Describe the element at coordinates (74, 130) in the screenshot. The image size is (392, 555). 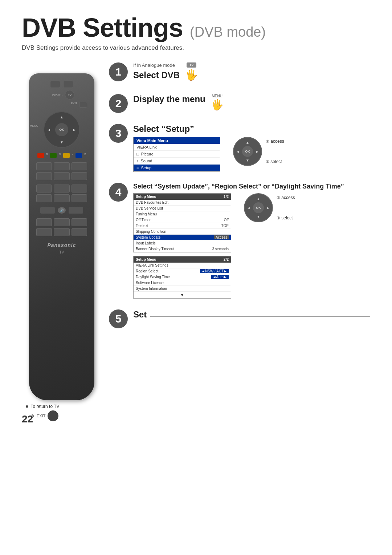
I see `dpad-right-arrow: ►` at that location.